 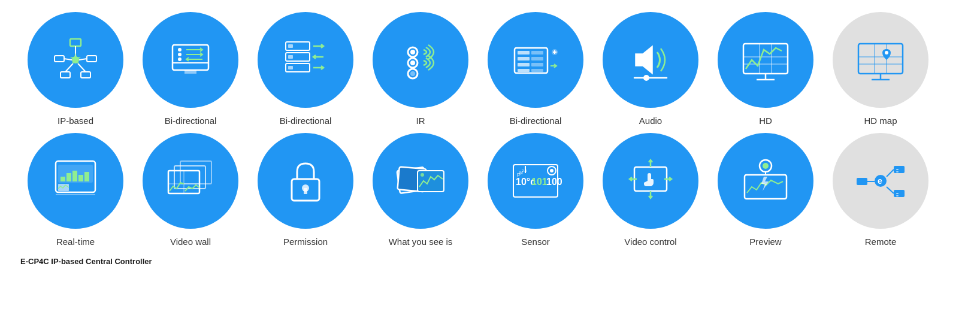 What do you see at coordinates (75, 242) in the screenshot?
I see `label-real-time: Real-time` at bounding box center [75, 242].